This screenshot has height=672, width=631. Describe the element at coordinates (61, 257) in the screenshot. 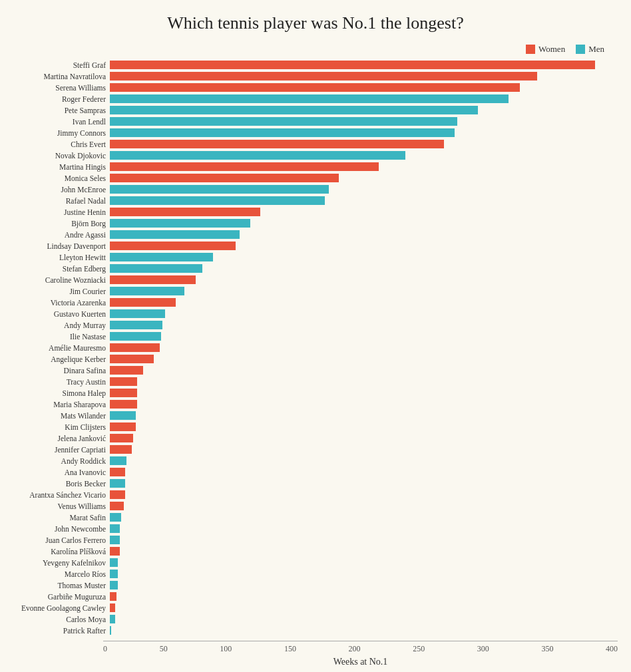

I see `player-name: Lleyton Hewitt` at that location.